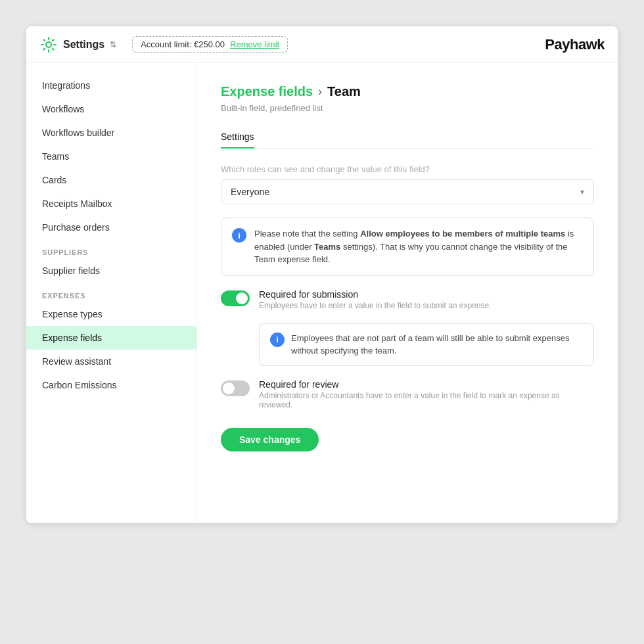 This screenshot has width=644, height=644. I want to click on page-subtitle: Built-in field, predefined list, so click(407, 108).